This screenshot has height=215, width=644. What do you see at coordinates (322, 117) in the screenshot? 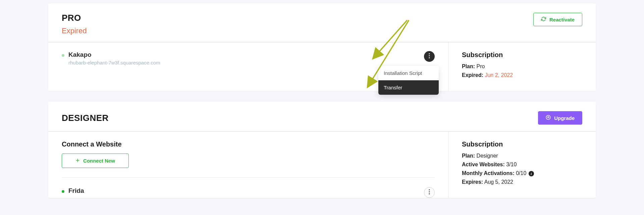
I see `designer-card-header: DESIGNER Upgrade` at bounding box center [322, 117].